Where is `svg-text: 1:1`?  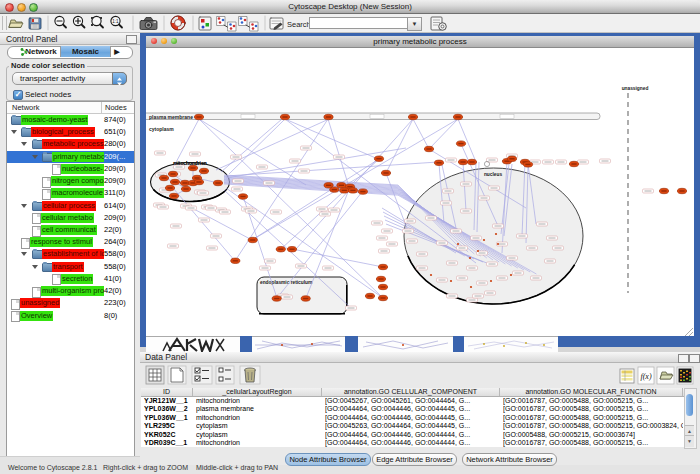
svg-text: 1:1 is located at coordinates (116, 22).